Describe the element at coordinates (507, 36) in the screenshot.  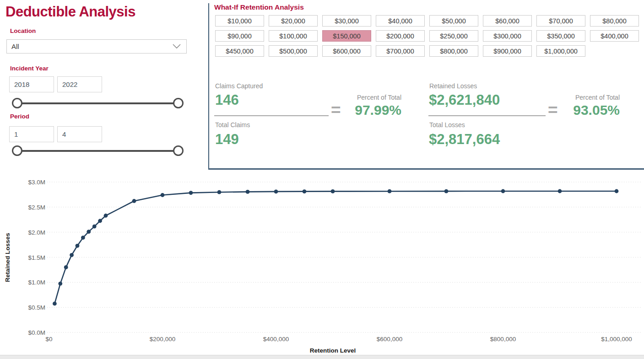
I see `retention-button: $300,000` at that location.